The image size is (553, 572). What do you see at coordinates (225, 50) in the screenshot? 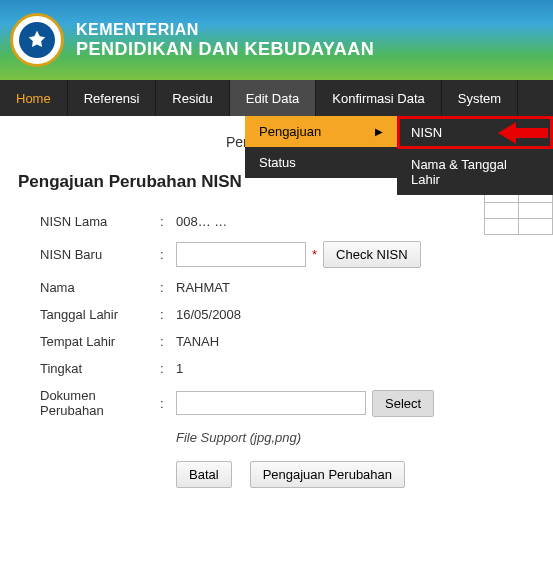
I see `header-line2: PENDIDIKAN DAN KEBUDAYAAN` at bounding box center [225, 50].